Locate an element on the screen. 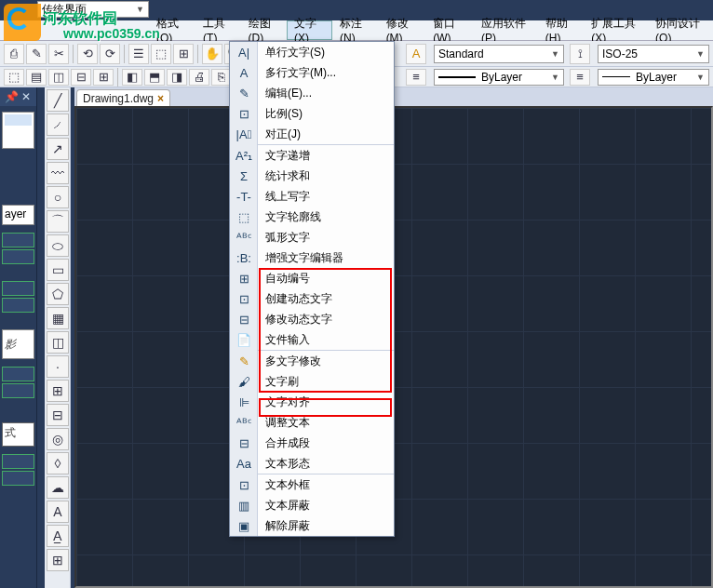 This screenshot has height=588, width=713. menu-item-enhanced-editor: :B: 增强文字编辑器 is located at coordinates (312, 258).